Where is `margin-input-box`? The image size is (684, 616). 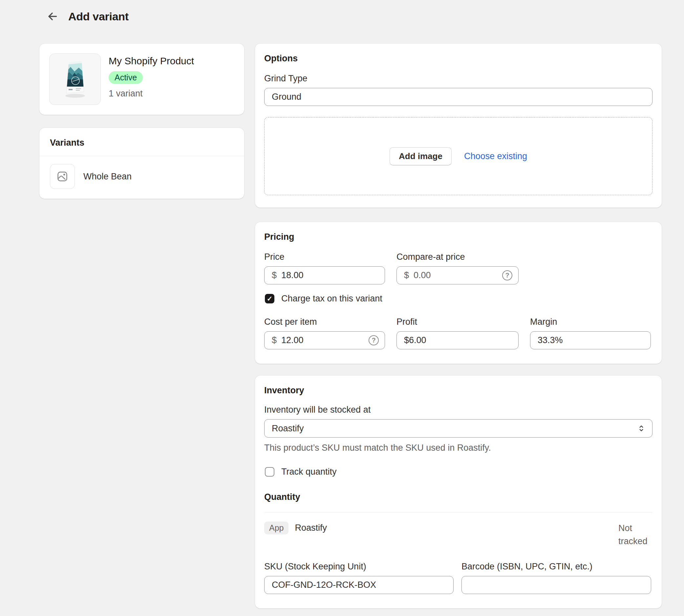 margin-input-box is located at coordinates (591, 340).